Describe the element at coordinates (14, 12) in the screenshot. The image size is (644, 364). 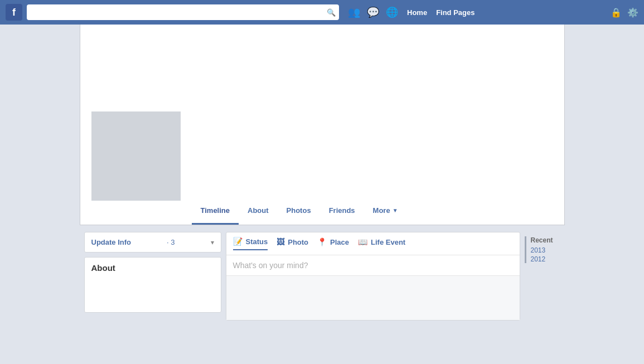
I see `facebook-logo: f` at that location.